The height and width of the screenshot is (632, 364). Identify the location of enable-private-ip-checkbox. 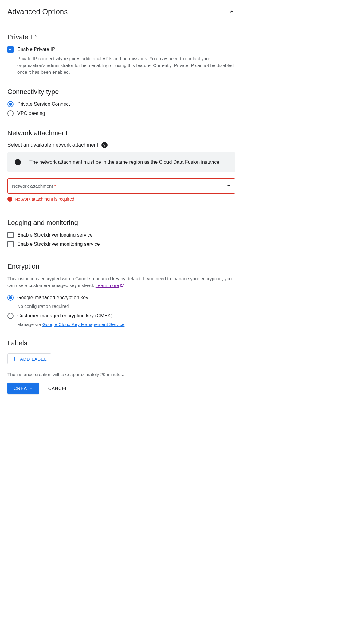
(10, 49).